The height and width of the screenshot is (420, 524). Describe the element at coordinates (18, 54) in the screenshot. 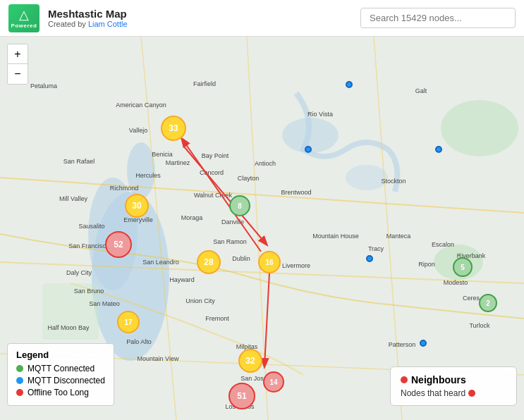

I see `zoom-in-button: +` at that location.